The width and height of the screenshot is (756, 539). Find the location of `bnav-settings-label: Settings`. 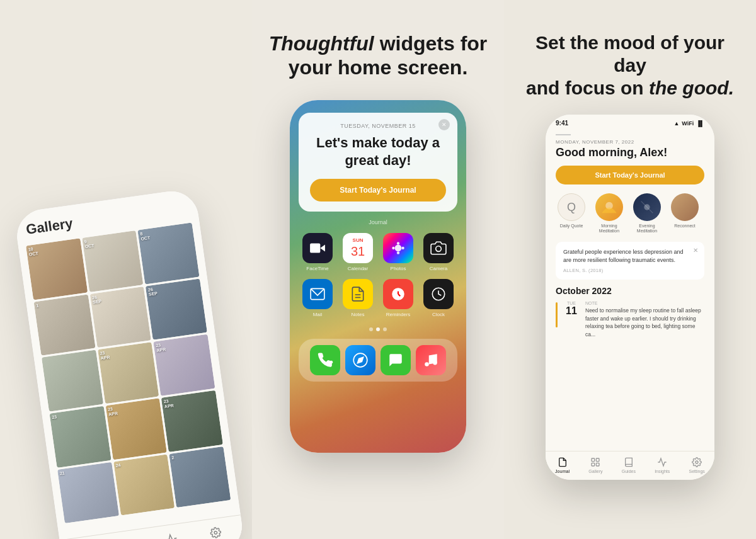

bnav-settings-label: Settings is located at coordinates (697, 471).